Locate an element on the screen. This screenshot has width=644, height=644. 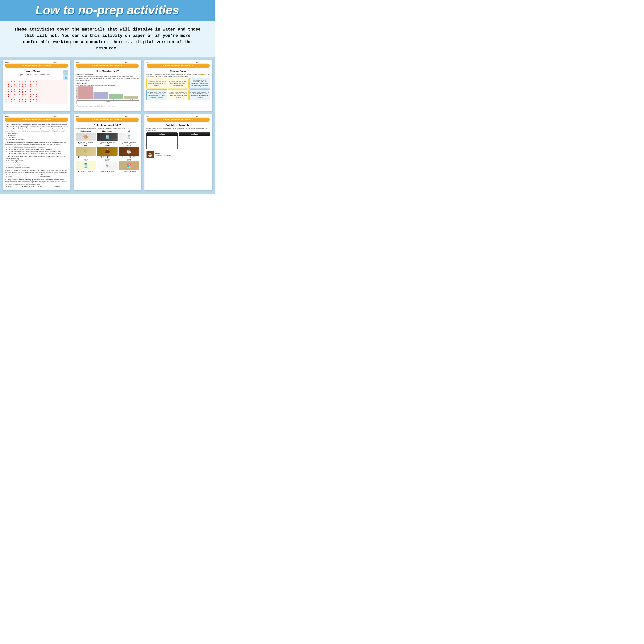
si-insoluble-rice: insoluble is located at coordinates (89, 157).